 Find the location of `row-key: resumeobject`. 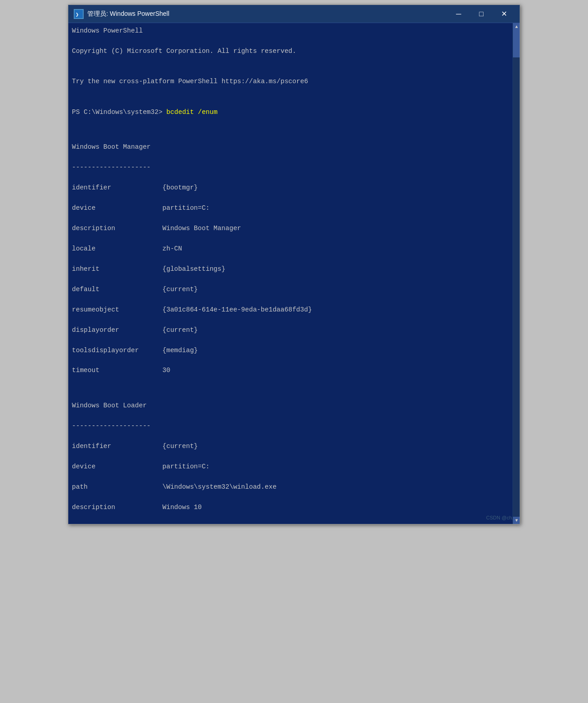

row-key: resumeobject is located at coordinates (117, 310).